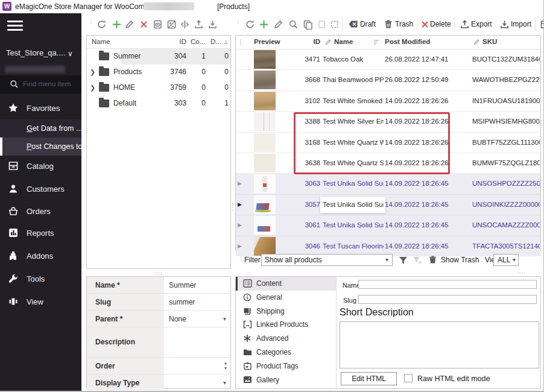 This screenshot has width=544, height=392. Describe the element at coordinates (327, 260) in the screenshot. I see `filter-dropdown: Show all products ▾` at that location.